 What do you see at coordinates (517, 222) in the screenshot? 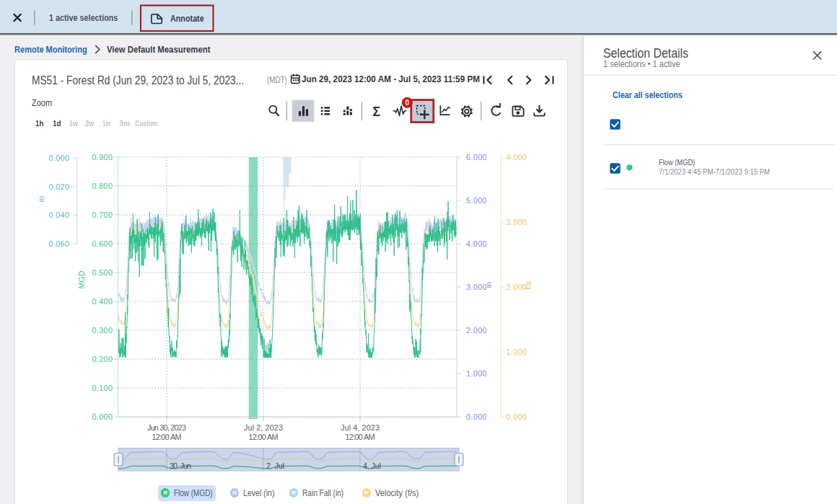
I see `svg-text: 3.000` at bounding box center [517, 222].